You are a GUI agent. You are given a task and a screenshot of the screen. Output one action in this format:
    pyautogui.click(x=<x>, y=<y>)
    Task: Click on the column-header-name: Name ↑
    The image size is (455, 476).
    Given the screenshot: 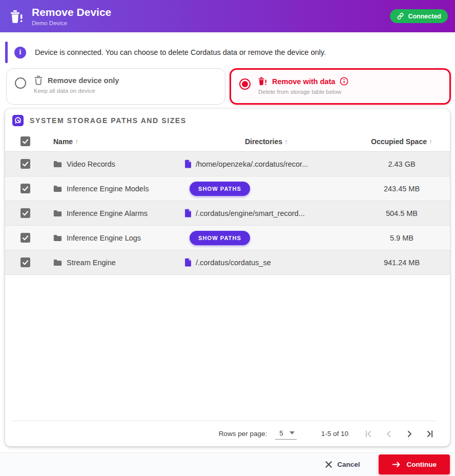 What is the action you would take?
    pyautogui.click(x=112, y=142)
    